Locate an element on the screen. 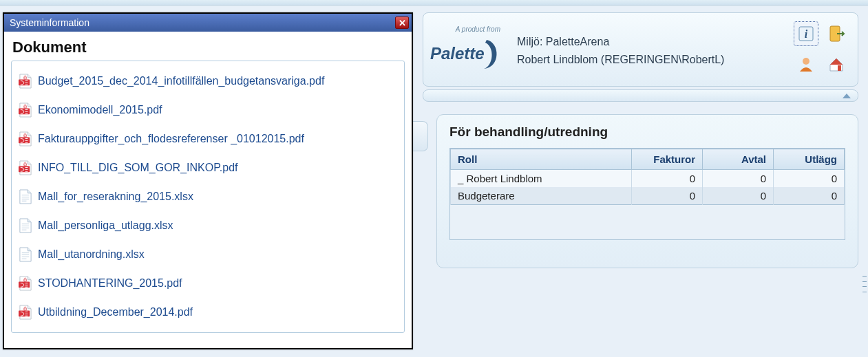 Image resolution: width=868 pixels, height=357 pixels. document-name: Utbildning_December_2014.pdf is located at coordinates (116, 312).